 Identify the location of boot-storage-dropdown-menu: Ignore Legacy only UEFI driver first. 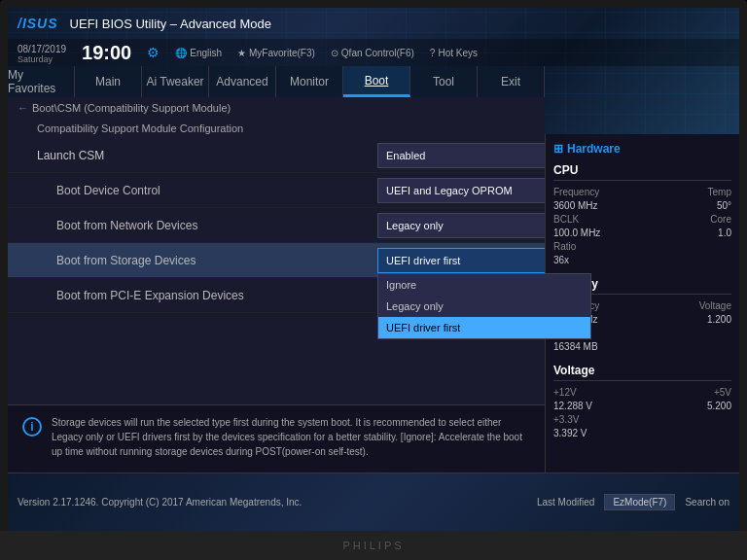
(484, 306).